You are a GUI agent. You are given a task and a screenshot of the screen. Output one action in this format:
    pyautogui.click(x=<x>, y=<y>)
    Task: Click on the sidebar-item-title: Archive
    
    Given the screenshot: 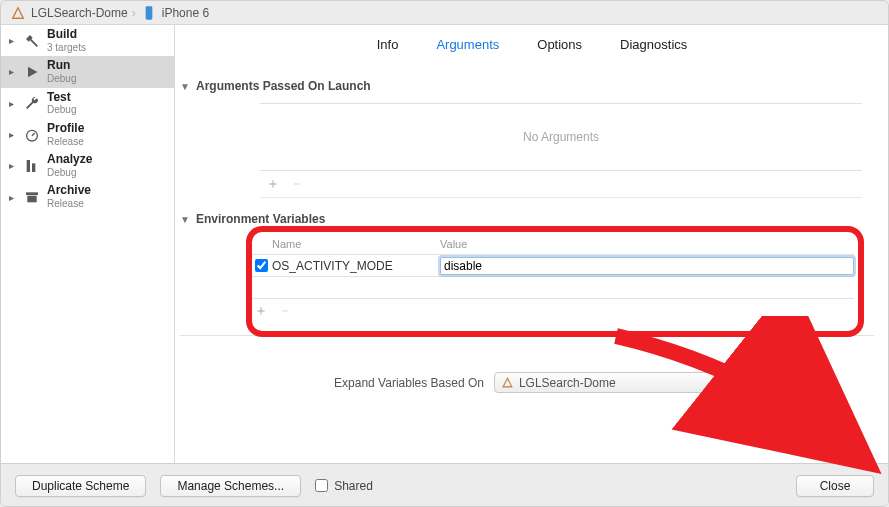 What is the action you would take?
    pyautogui.click(x=69, y=191)
    